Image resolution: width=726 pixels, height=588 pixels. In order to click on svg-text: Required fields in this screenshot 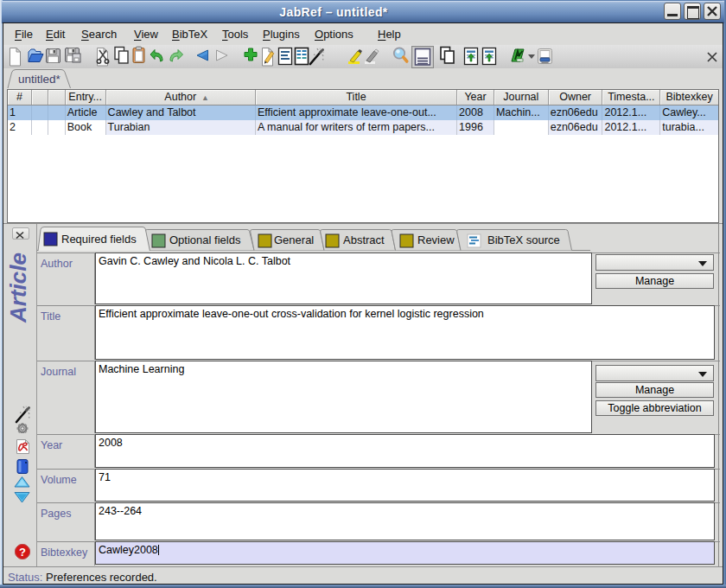, I will do `click(99, 239)`.